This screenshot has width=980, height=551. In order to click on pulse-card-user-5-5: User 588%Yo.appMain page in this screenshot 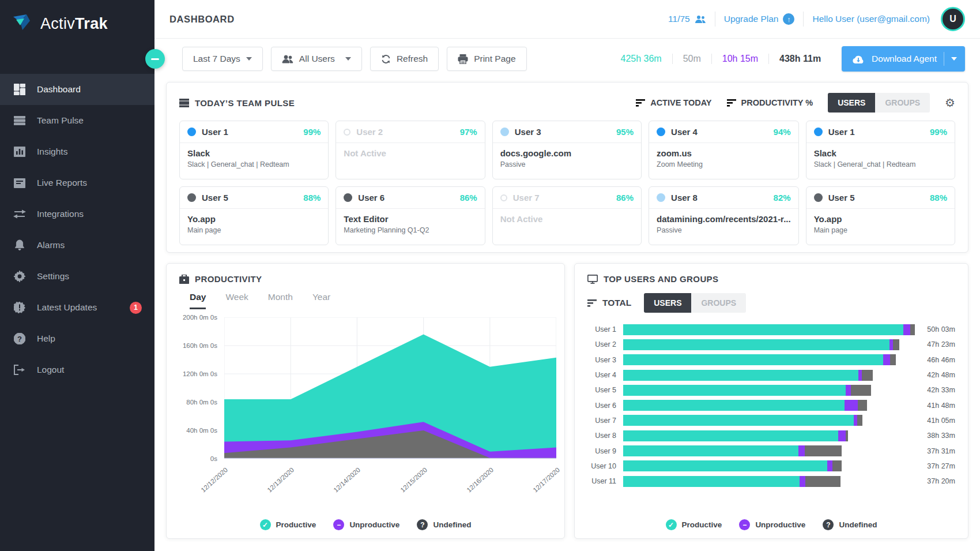, I will do `click(254, 216)`.